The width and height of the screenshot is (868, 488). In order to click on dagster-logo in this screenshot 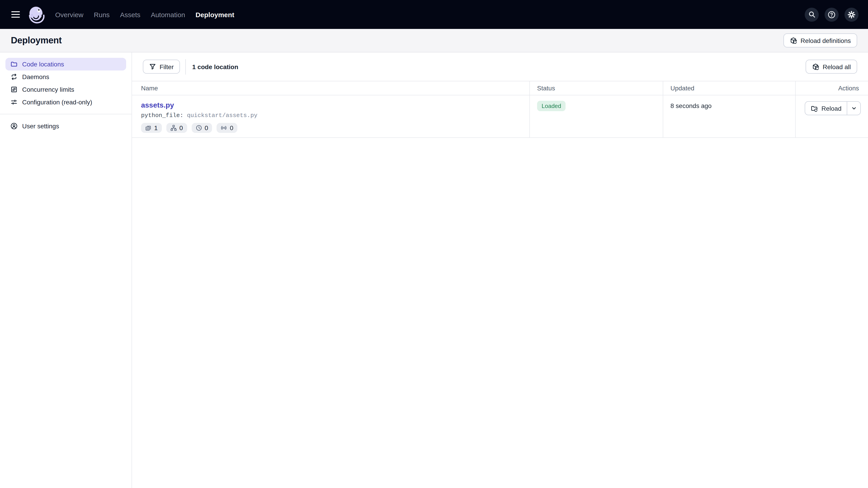, I will do `click(36, 14)`.